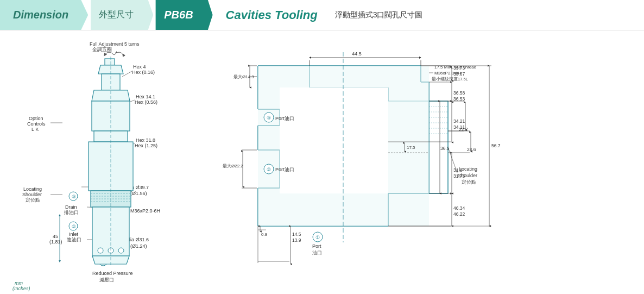 The image size is (644, 294). I want to click on svg-text: 22.2, so click(464, 129).